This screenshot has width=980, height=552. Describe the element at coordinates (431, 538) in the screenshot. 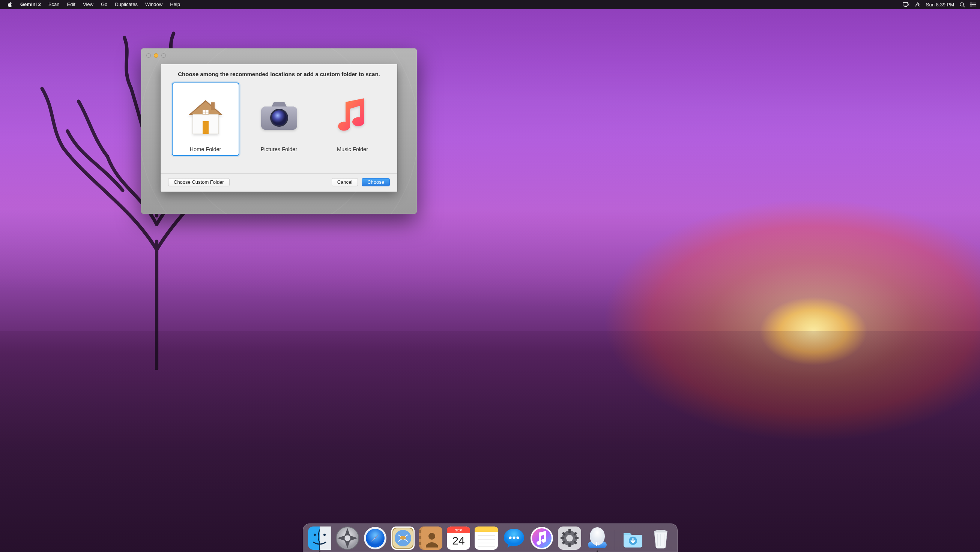

I see `dock-app-contacts` at that location.